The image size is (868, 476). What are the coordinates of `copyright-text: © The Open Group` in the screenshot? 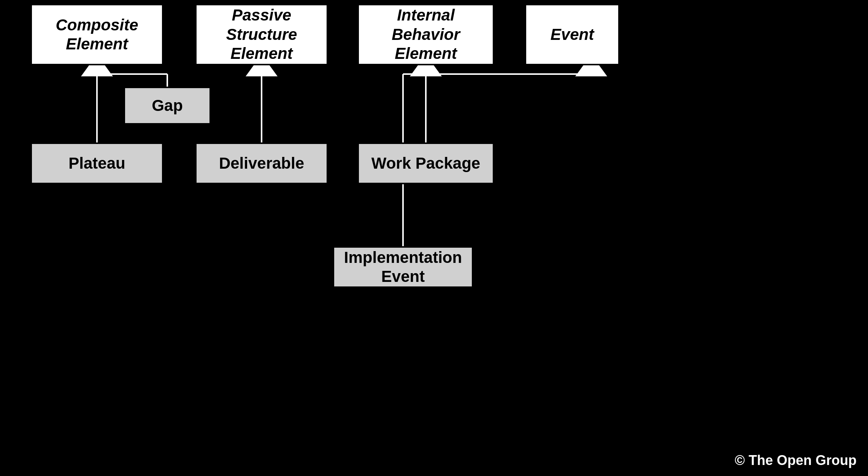 It's located at (795, 460).